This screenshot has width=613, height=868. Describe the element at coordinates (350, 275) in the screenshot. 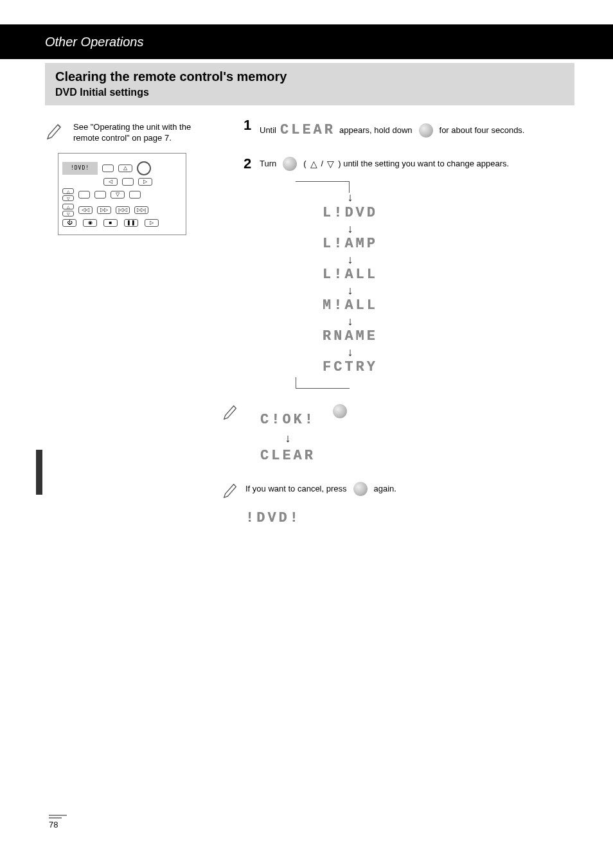

I see `flow-2: L!ALL` at that location.